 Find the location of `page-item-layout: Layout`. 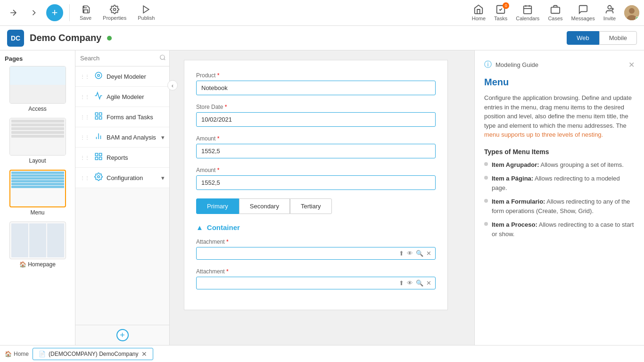

page-item-layout: Layout is located at coordinates (38, 141).